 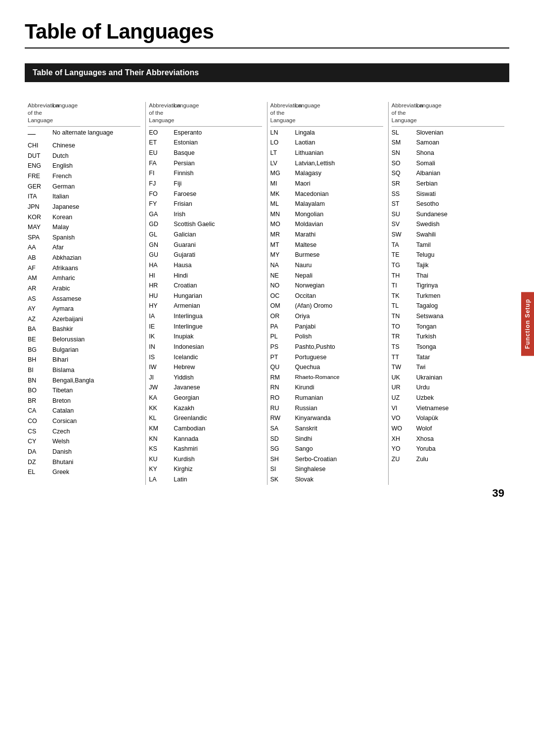 What do you see at coordinates (84, 299) in the screenshot?
I see `table-row: ASAssamese` at bounding box center [84, 299].